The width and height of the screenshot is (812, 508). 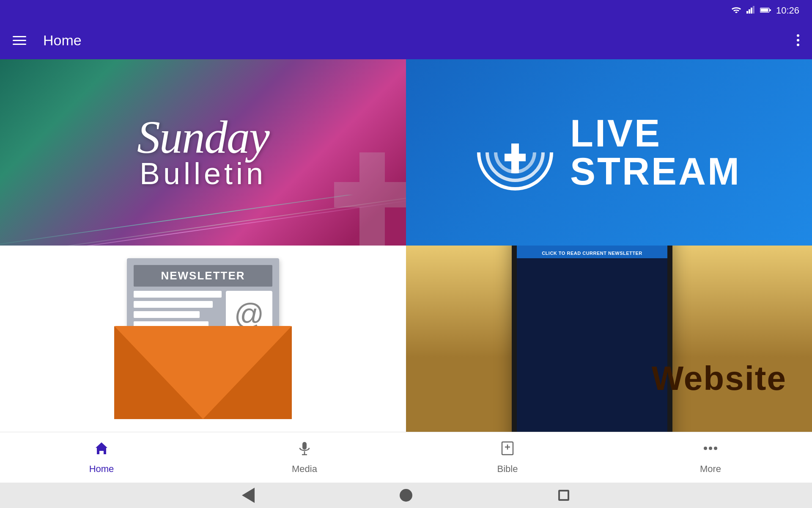 I want to click on nav-item-more: More, so click(x=710, y=457).